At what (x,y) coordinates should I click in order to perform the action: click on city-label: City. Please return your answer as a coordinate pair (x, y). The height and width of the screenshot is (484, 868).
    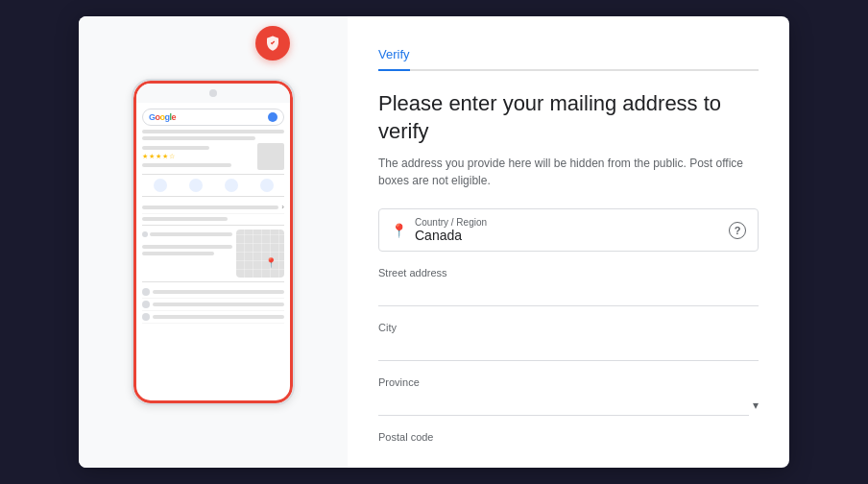
    Looking at the image, I should click on (568, 327).